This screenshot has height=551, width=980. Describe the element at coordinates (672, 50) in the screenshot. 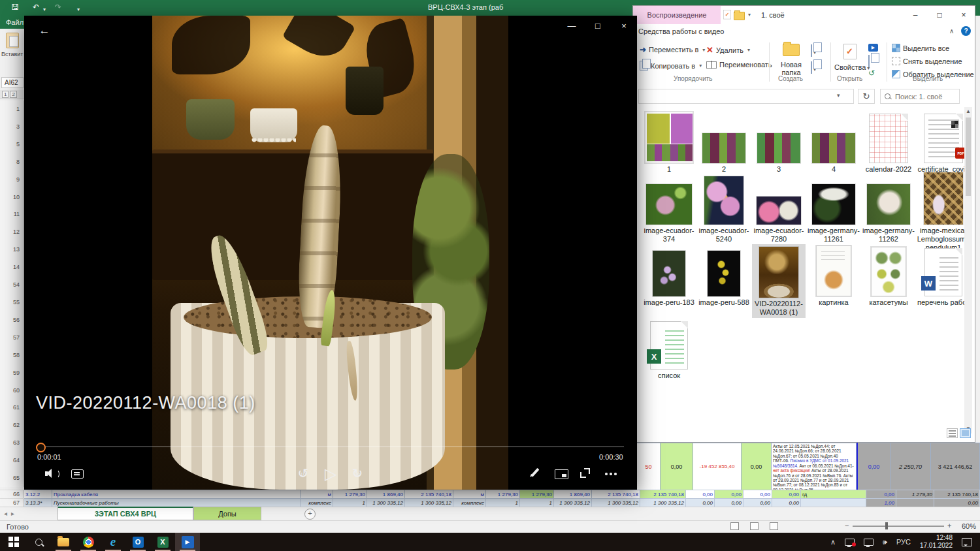

I see `move-to-button: ➜ Переместить в` at that location.